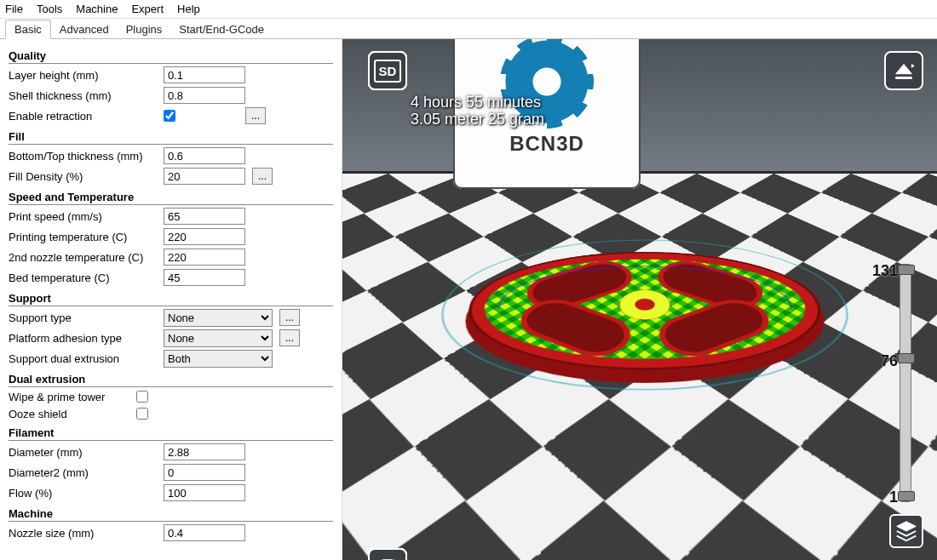 This screenshot has width=937, height=560. What do you see at coordinates (204, 277) in the screenshot?
I see `bed-temp-input` at bounding box center [204, 277].